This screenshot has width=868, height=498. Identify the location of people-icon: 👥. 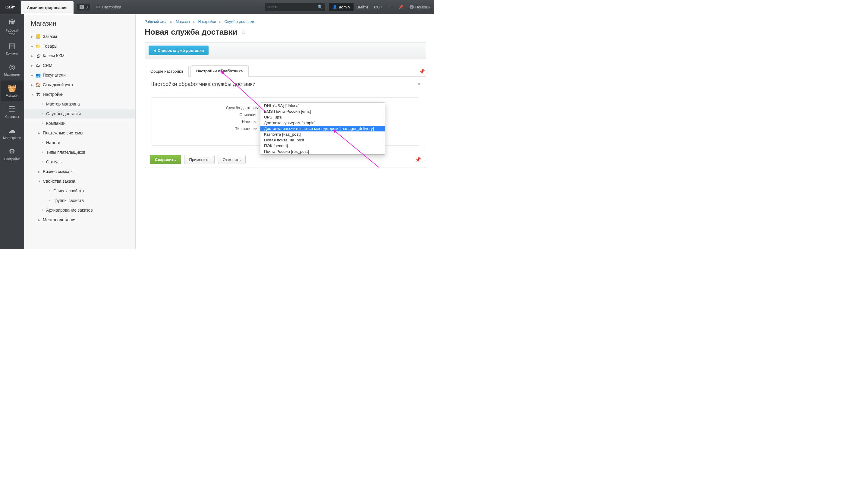
(38, 75).